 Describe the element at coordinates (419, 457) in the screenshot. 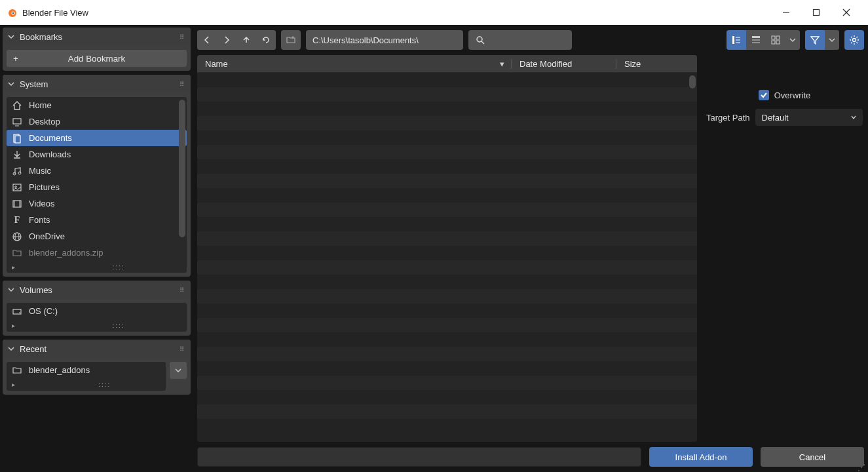

I see `filename-input` at that location.